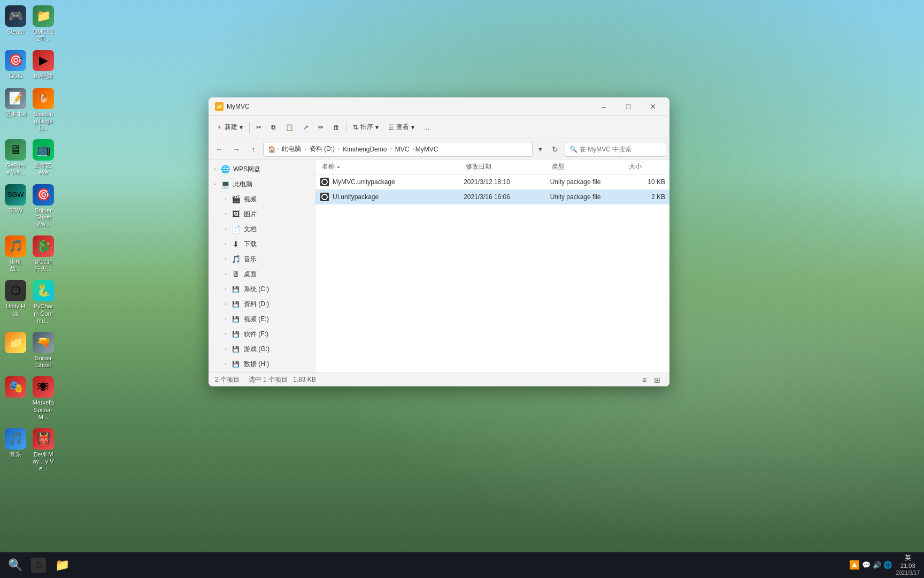 The height and width of the screenshot is (578, 924). What do you see at coordinates (259, 127) in the screenshot?
I see `cut-button: ✂` at bounding box center [259, 127].